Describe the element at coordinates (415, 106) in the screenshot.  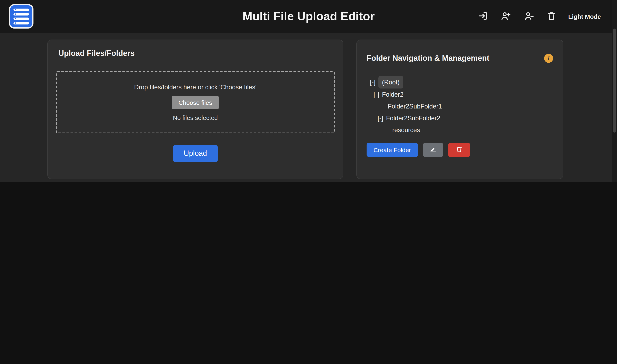
I see `tree-item-label: Folder2SubFolder1` at that location.